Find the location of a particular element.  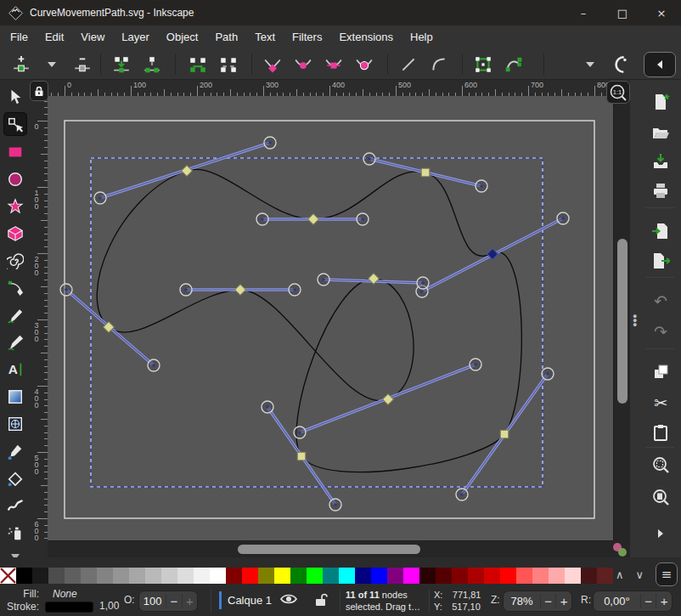

palette-scroll-up-icon: ∧ is located at coordinates (620, 574).